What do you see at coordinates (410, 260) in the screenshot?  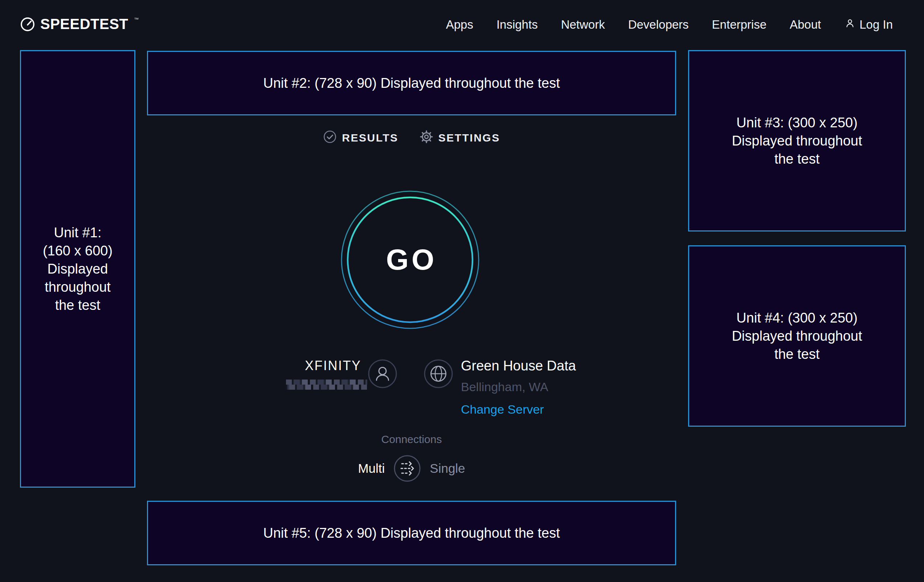 I see `go-button-label: GO` at bounding box center [410, 260].